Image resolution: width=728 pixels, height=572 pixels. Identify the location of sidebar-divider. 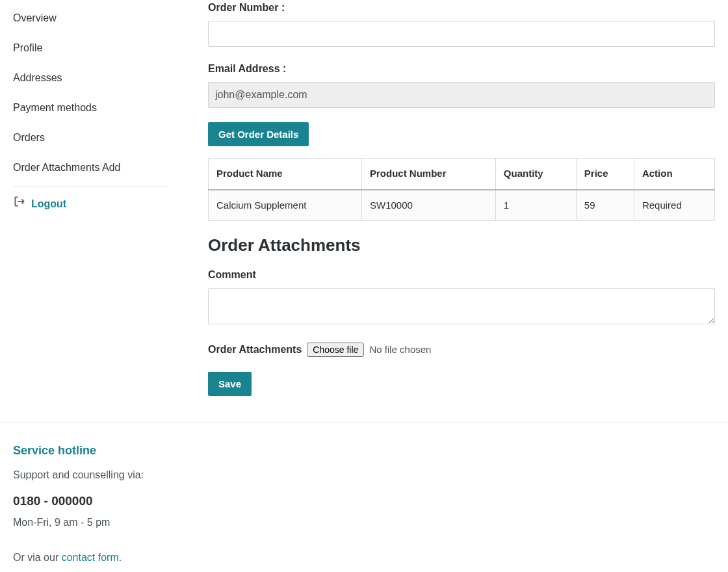
(91, 187).